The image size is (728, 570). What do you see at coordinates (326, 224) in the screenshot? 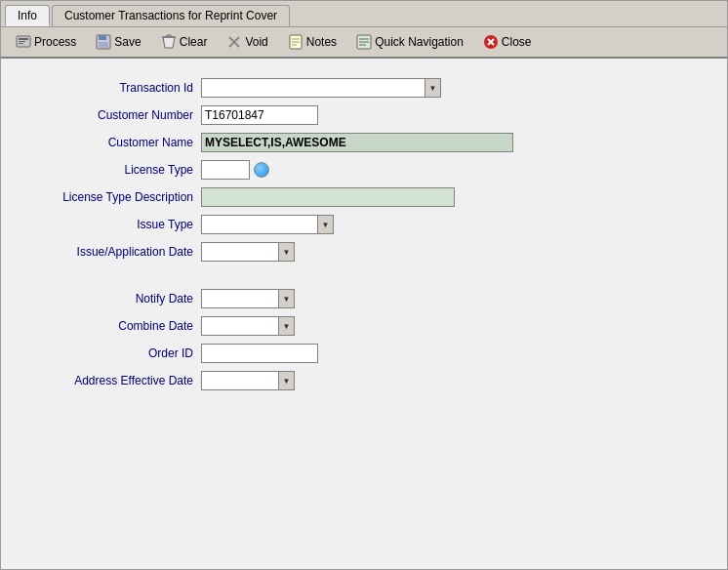
I see `issue-type-dropdown: ▼` at bounding box center [326, 224].